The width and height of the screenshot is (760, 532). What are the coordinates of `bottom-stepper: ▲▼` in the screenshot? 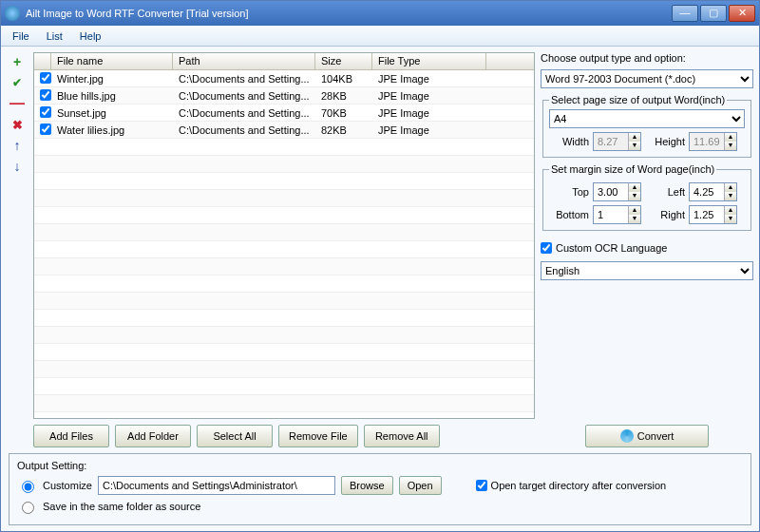 It's located at (618, 215).